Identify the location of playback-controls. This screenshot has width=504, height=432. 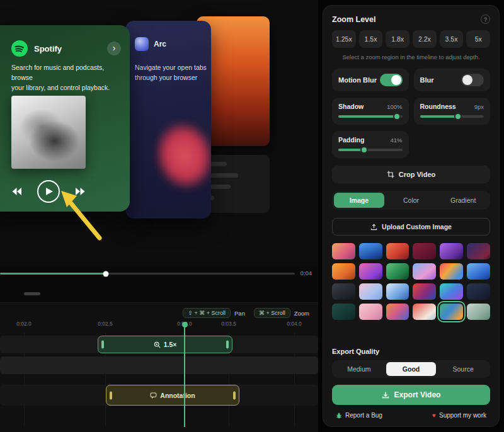
(49, 191).